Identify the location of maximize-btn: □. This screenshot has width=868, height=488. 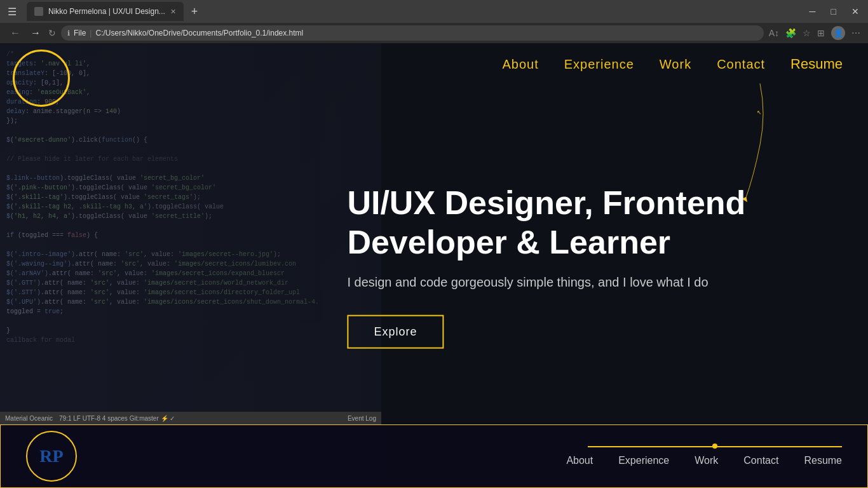
(834, 11).